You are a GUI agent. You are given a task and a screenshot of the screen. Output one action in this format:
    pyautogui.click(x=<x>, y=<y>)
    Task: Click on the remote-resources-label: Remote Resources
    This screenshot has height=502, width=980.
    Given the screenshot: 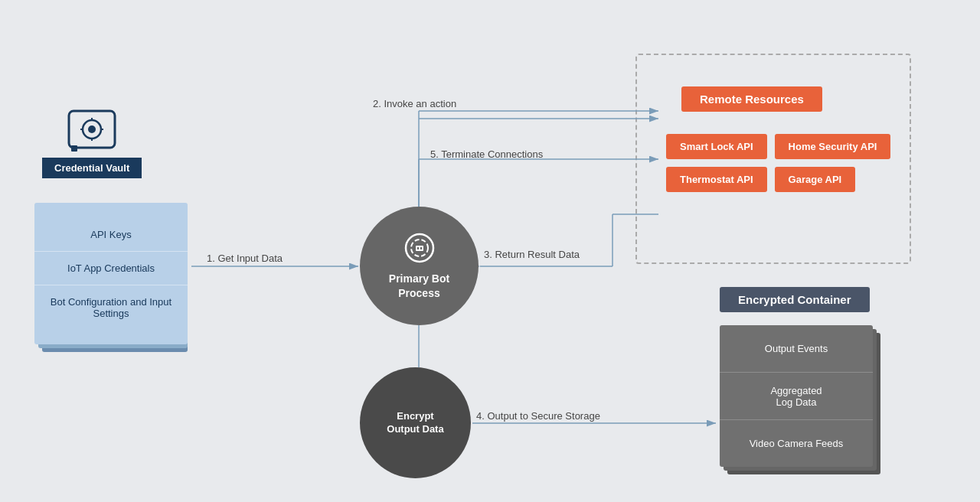 What is the action you would take?
    pyautogui.click(x=752, y=99)
    